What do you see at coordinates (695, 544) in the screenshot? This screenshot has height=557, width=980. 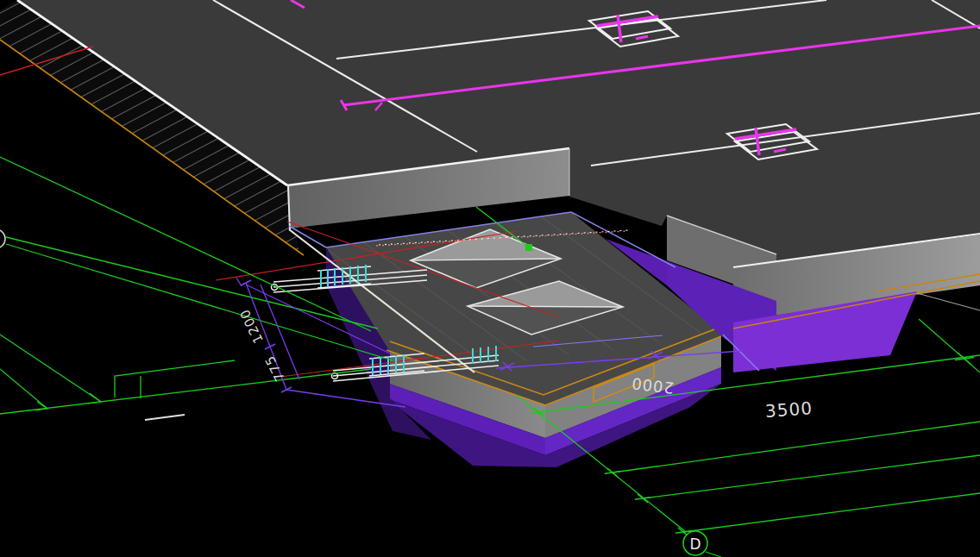 I see `grid-bubble-d-label: D` at bounding box center [695, 544].